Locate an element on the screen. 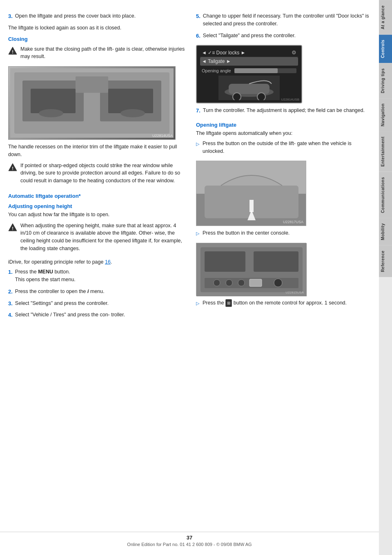 The width and height of the screenshot is (392, 555). step-2-text: Press the controller to open the i menu. is located at coordinates (101, 292).